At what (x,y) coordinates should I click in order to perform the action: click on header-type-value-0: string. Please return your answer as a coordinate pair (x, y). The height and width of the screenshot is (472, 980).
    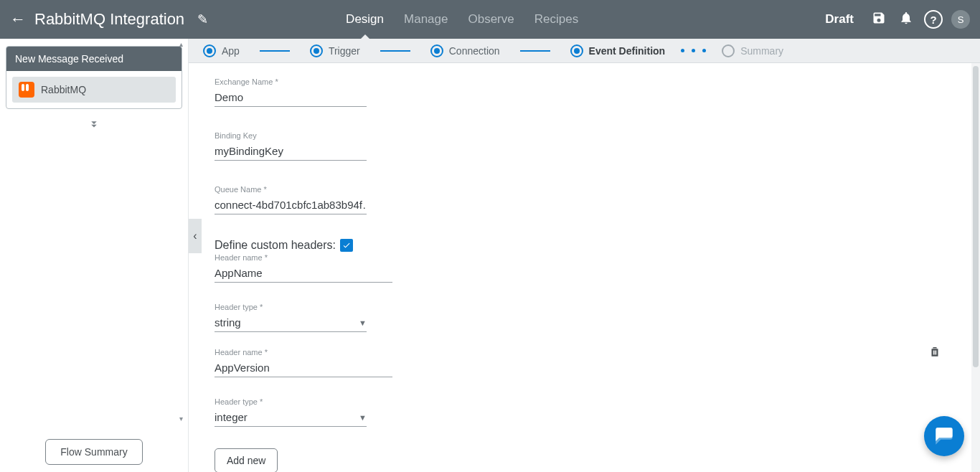
    Looking at the image, I should click on (228, 323).